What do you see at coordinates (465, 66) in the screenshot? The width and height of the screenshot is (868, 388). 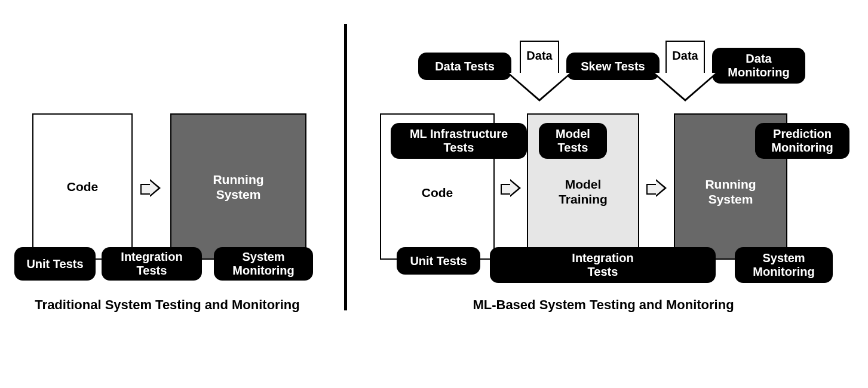 I see `right-data-tests-pill: Data Tests` at bounding box center [465, 66].